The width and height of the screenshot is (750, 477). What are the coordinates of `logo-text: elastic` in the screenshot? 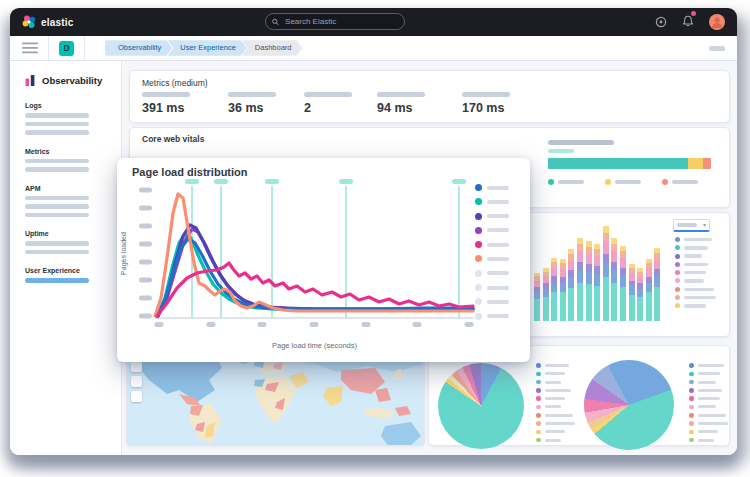 It's located at (58, 22).